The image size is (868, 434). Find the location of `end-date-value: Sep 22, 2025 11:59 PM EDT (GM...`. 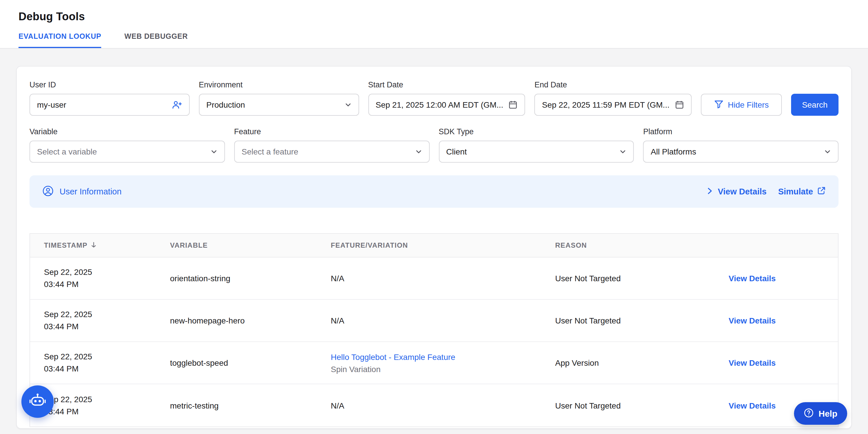

end-date-value: Sep 22, 2025 11:59 PM EDT (GM... is located at coordinates (606, 105).